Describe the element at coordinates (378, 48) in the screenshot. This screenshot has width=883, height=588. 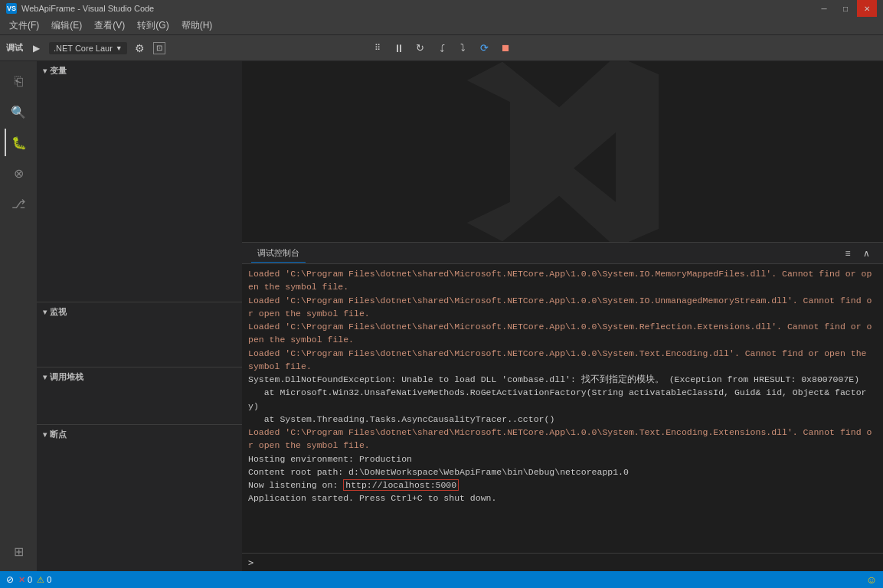
I see `debug-dots-button: ⠿` at that location.